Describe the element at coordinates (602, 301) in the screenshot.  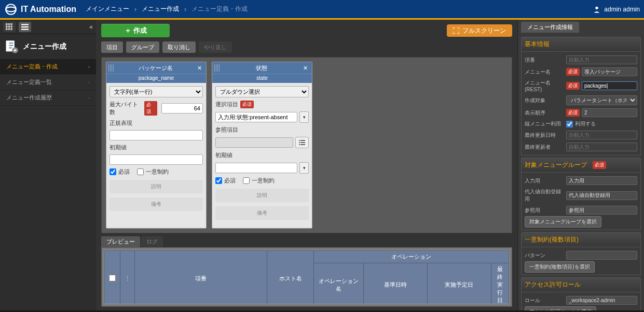
I see `role-field` at that location.